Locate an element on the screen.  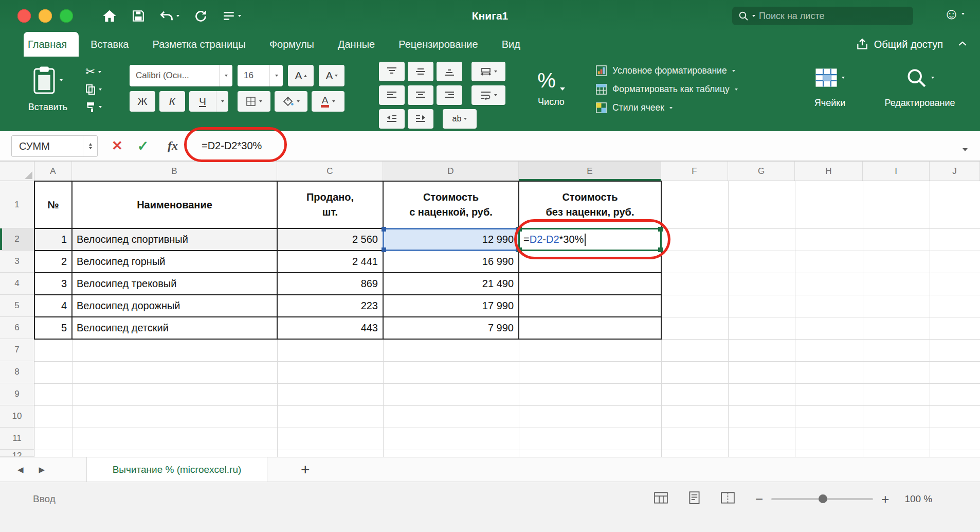
add-sheet-button: + is located at coordinates (305, 470).